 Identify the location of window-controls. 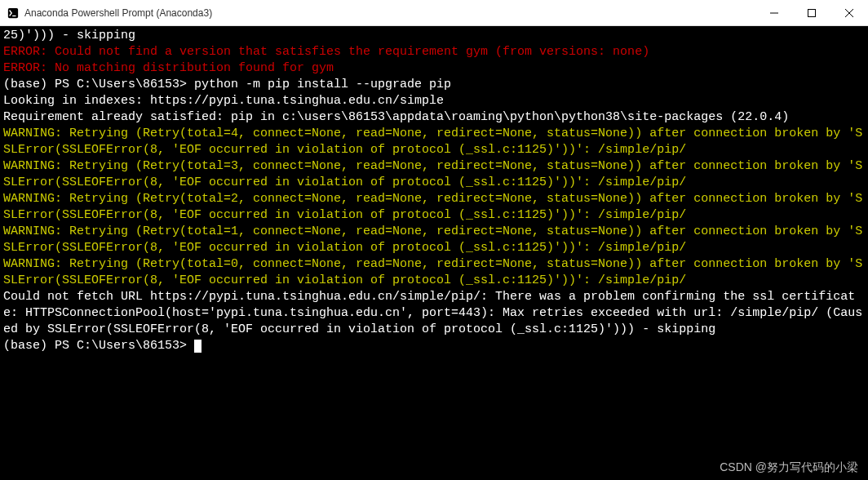
(812, 13).